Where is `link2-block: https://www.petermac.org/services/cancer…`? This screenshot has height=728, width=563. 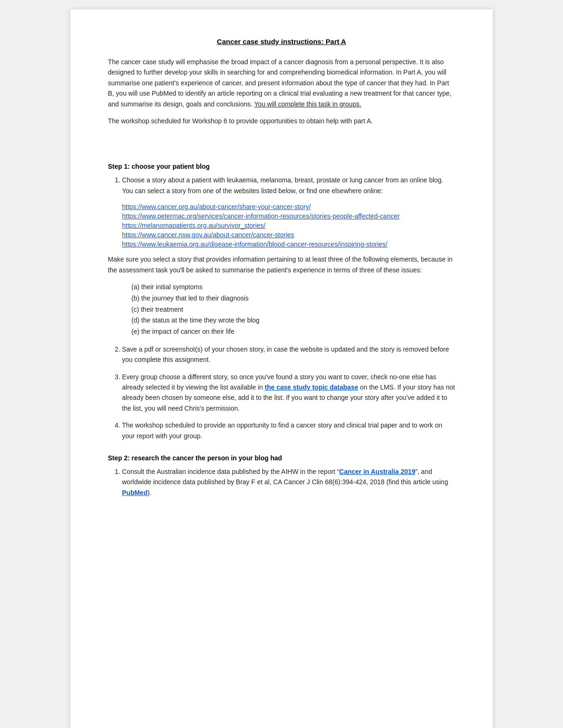 link2-block: https://www.petermac.org/services/cancer… is located at coordinates (289, 216).